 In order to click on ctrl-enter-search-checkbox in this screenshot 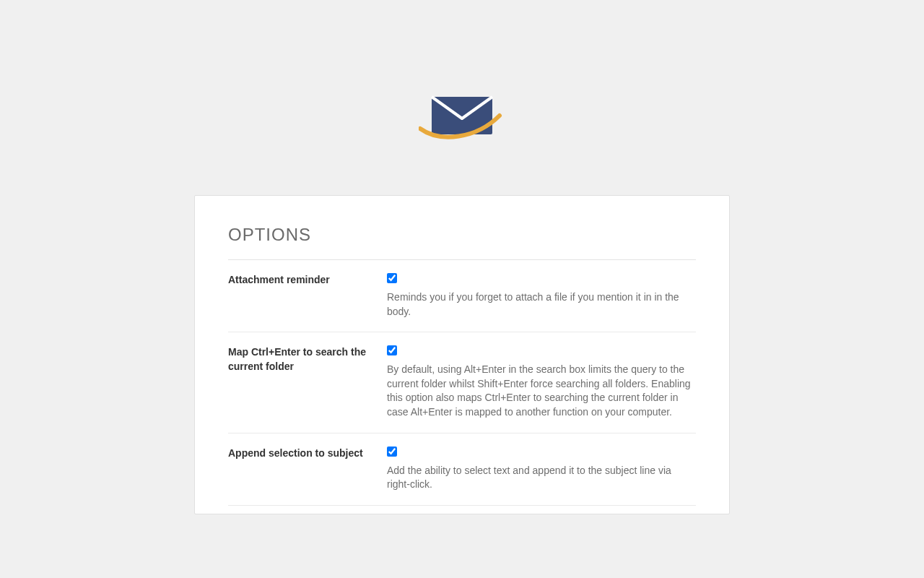, I will do `click(392, 350)`.